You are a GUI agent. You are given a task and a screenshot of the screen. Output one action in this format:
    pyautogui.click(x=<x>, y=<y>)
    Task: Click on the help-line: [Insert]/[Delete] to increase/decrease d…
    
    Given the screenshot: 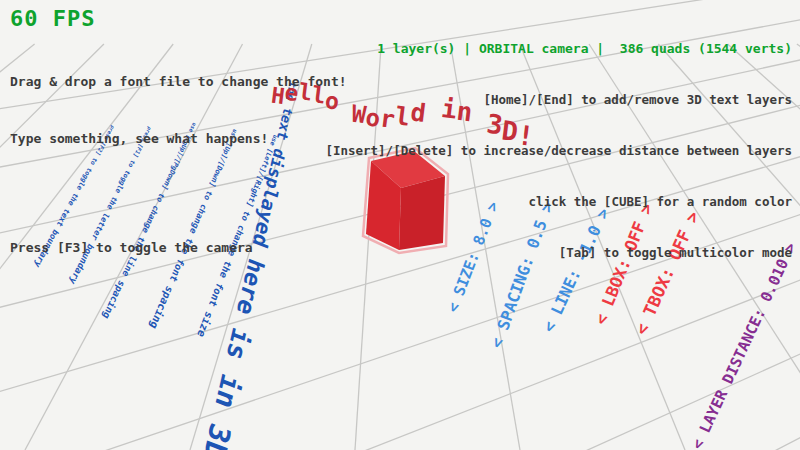 What is the action you would take?
    pyautogui.click(x=558, y=150)
    